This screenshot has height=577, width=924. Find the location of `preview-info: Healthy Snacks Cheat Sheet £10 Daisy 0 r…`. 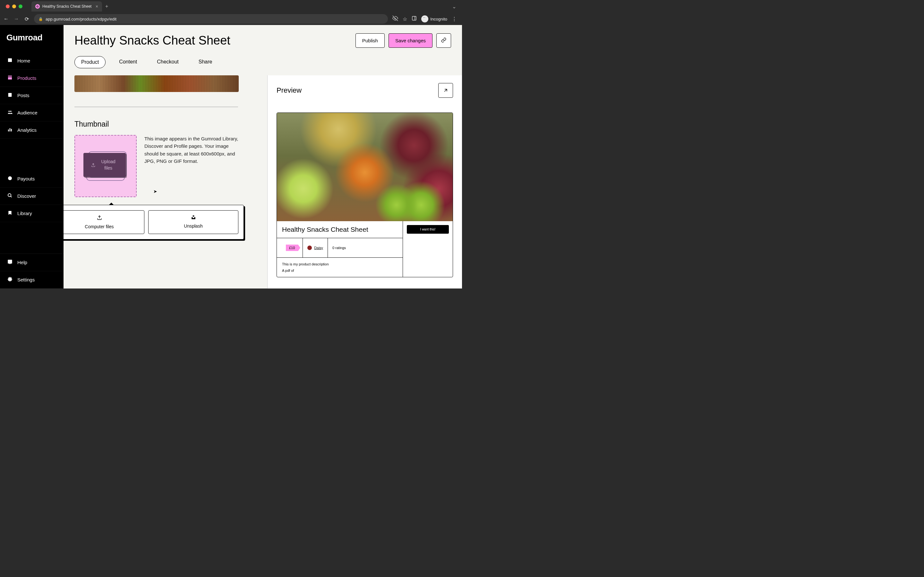

preview-info: Healthy Snacks Cheat Sheet £10 Daisy 0 r… is located at coordinates (340, 249).